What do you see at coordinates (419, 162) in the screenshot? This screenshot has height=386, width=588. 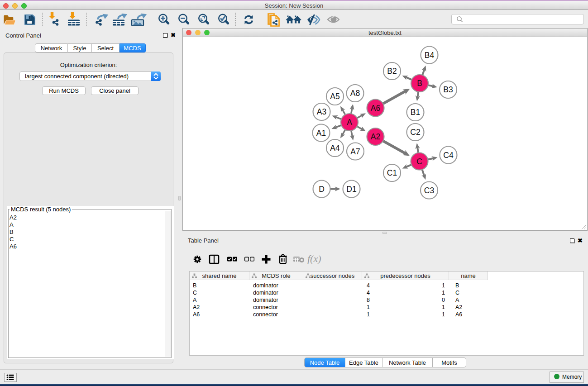 I see `svg-text: C` at bounding box center [419, 162].